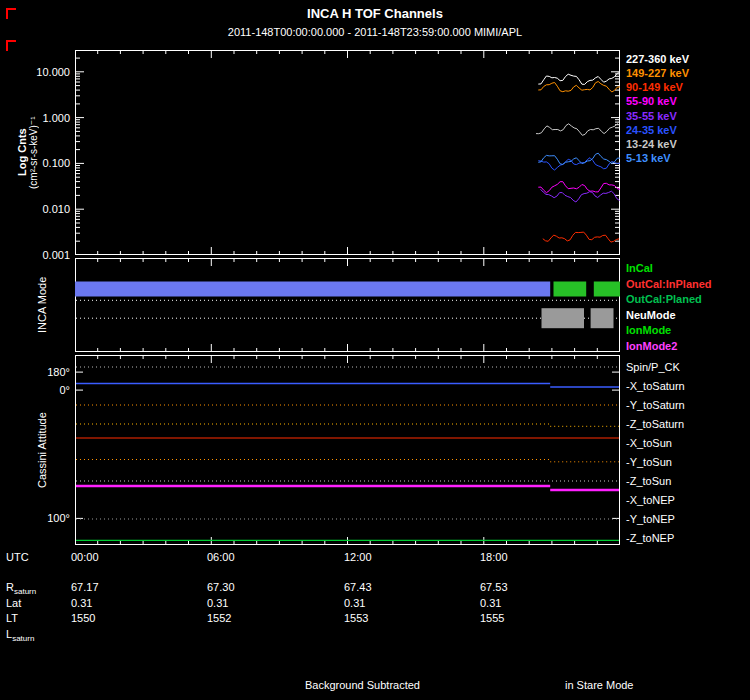  What do you see at coordinates (599, 685) in the screenshot?
I see `stare-mode-note: in Stare Mode` at bounding box center [599, 685].